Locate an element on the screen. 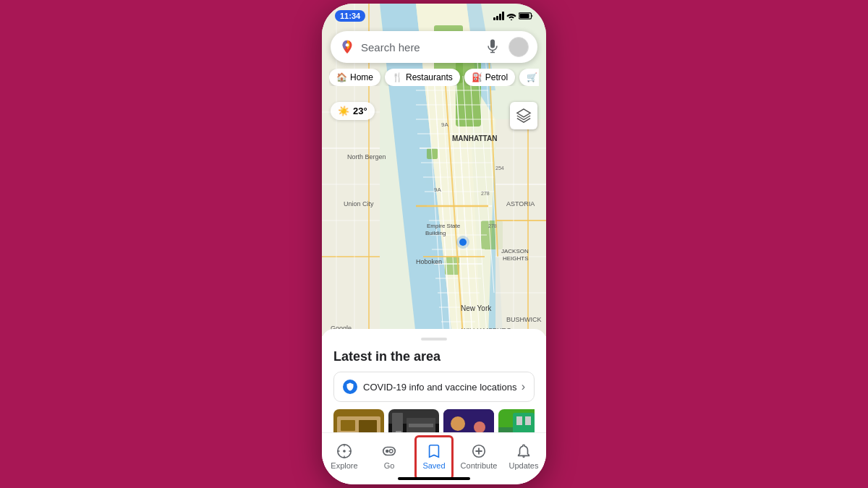 Image resolution: width=868 pixels, height=488 pixels. nav-item-saved: Saved is located at coordinates (434, 456).